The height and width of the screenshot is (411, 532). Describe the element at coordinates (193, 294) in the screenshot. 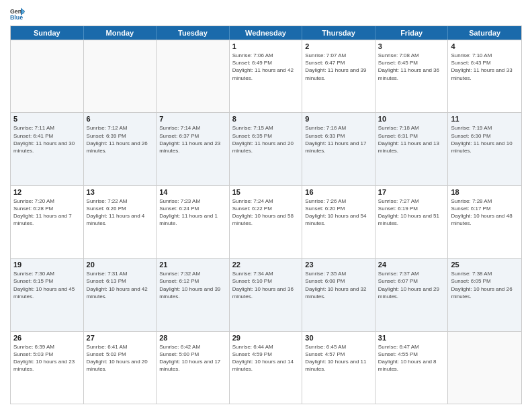

I see `calendar-day-21: 21Sunrise: 7:32 AM Sunset: 6:12 PM Dayli…` at that location.